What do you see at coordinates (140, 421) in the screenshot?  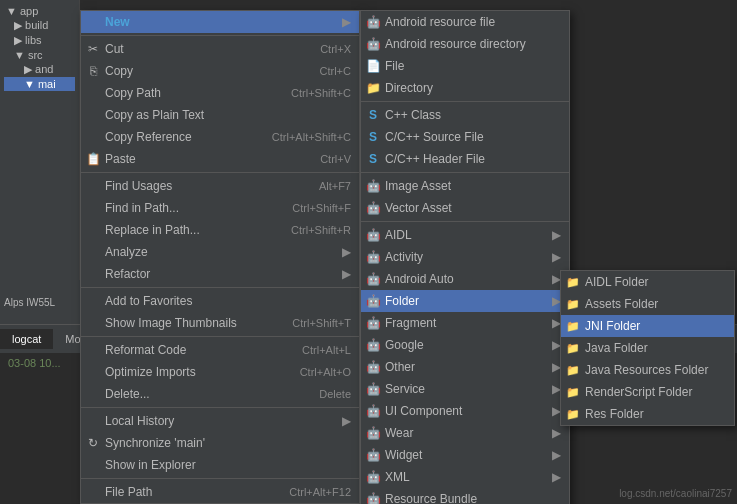 I see `menu-label-local-history: Local History` at bounding box center [140, 421].